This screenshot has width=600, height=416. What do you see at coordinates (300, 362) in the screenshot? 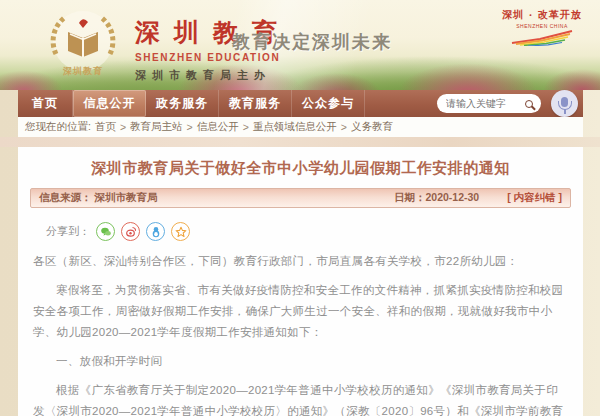
I see `paragraph-section-heading: 一、放假和开学时间` at bounding box center [300, 362].